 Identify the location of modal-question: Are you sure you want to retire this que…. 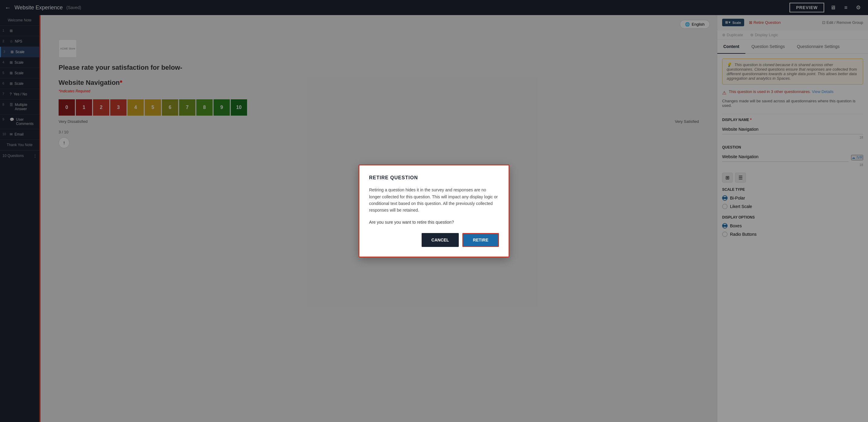
(434, 222).